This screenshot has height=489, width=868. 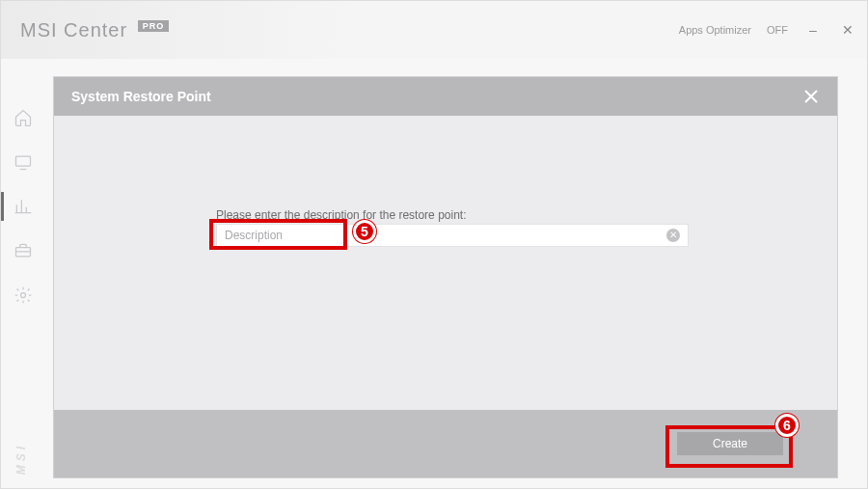 What do you see at coordinates (23, 206) in the screenshot?
I see `graph-icon` at bounding box center [23, 206].